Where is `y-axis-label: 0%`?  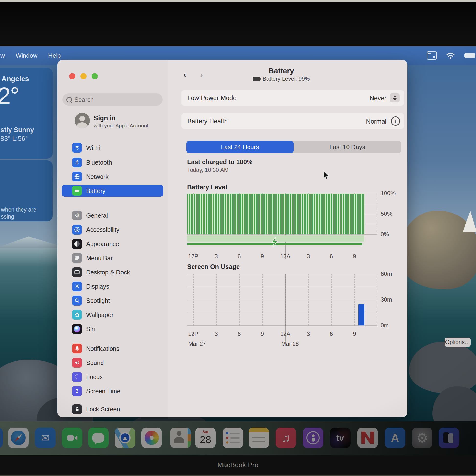 y-axis-label: 0% is located at coordinates (385, 234).